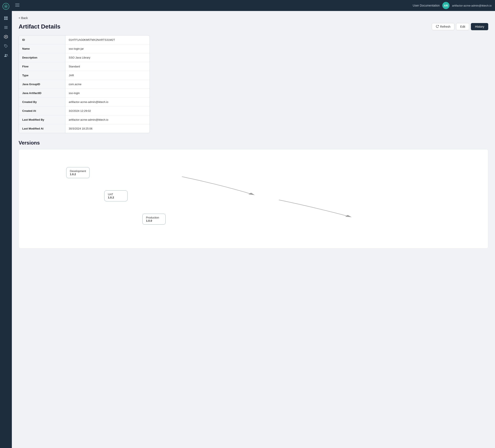  Describe the element at coordinates (6, 224) in the screenshot. I see `sidebar` at that location.